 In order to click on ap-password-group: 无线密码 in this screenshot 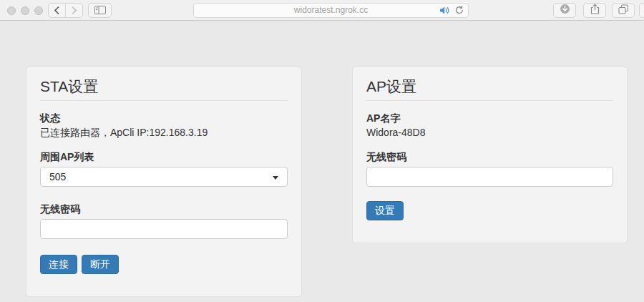, I will do `click(489, 169)`.